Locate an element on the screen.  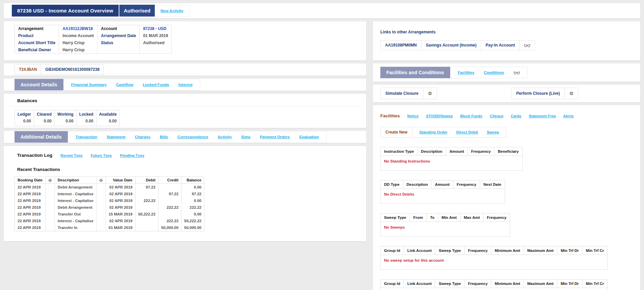
balance-ledger-value: 0.00 is located at coordinates (24, 122).